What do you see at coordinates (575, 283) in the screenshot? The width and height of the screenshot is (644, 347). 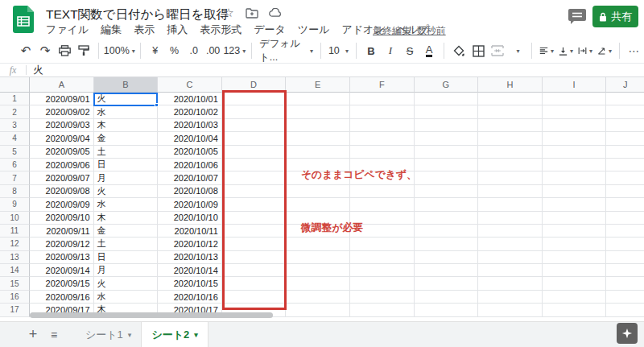 I see `cell-I15` at bounding box center [575, 283].